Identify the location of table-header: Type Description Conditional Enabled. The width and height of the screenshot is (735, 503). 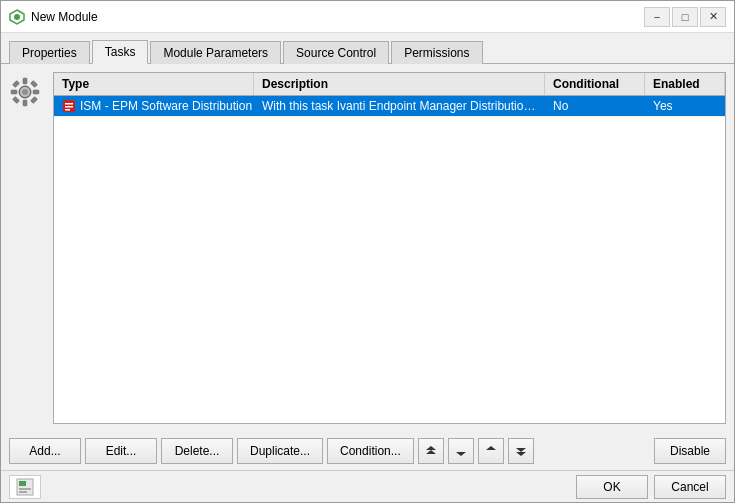
(390, 84).